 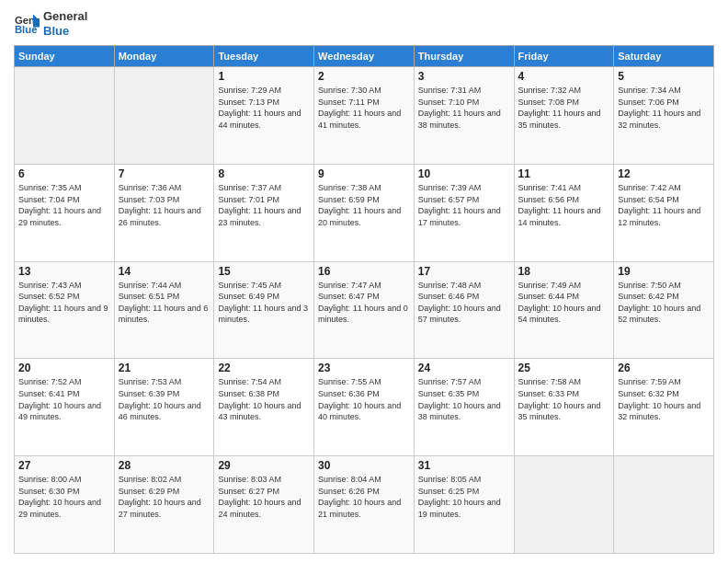 What do you see at coordinates (265, 57) in the screenshot?
I see `weekday-header-tuesday: Tuesday` at bounding box center [265, 57].